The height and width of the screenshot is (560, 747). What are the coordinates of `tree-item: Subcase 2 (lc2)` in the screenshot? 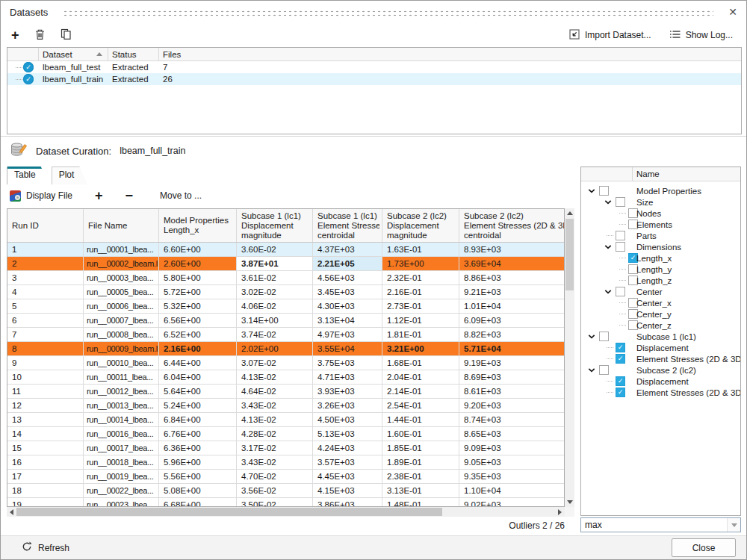 It's located at (660, 370).